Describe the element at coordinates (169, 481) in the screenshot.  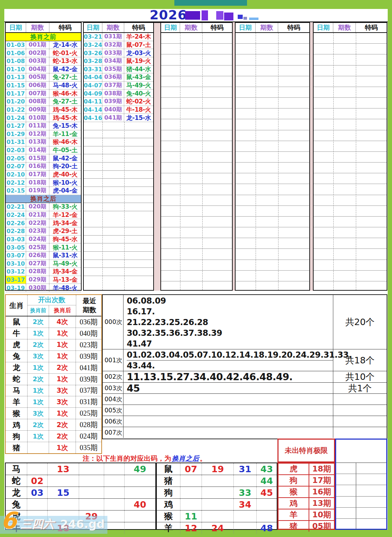
I see `bottom-zodiac: 猪` at that location.